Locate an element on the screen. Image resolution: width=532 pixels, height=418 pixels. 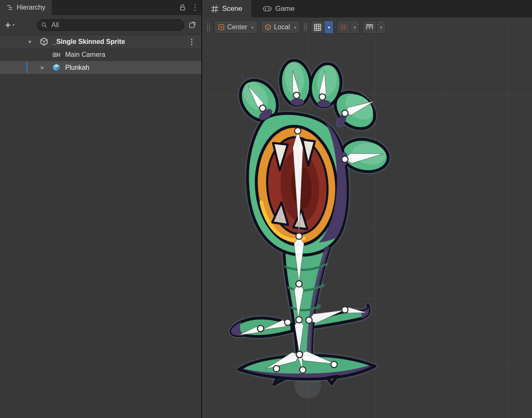
hierarchy-menu-kebab-icon: ⋮ is located at coordinates (195, 8).